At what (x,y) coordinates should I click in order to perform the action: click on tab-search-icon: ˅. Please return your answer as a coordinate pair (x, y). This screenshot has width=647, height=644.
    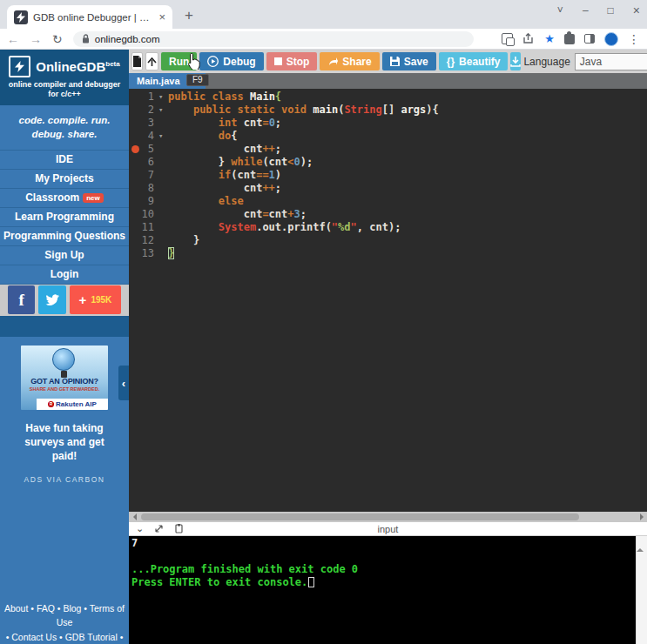
    Looking at the image, I should click on (561, 10).